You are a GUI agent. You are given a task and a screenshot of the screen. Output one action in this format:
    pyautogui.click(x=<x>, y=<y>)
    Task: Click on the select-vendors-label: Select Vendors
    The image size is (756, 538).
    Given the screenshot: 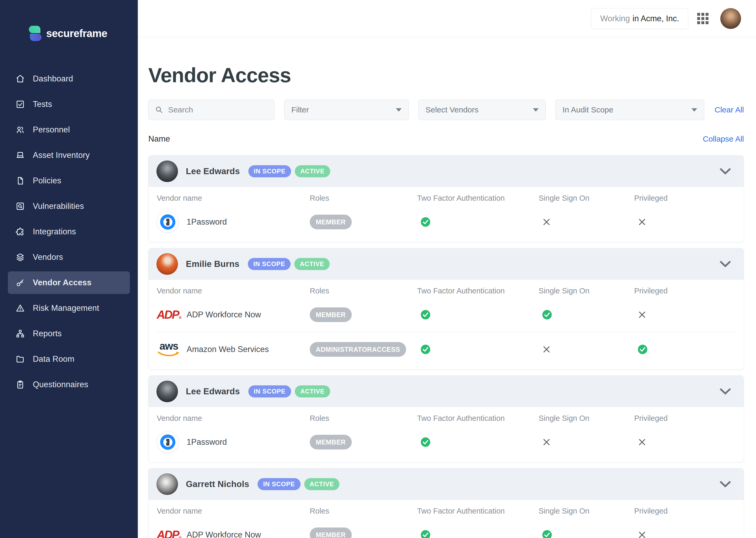 What is the action you would take?
    pyautogui.click(x=452, y=110)
    